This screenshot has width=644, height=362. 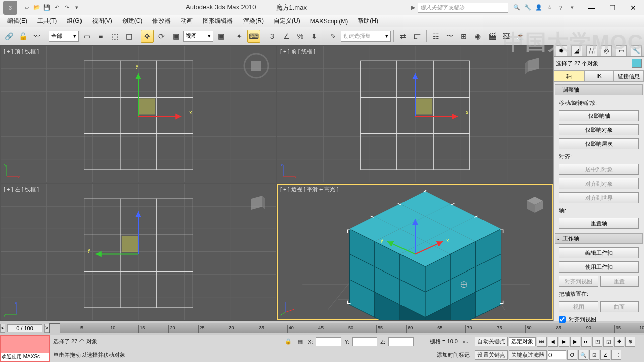 What do you see at coordinates (553, 342) in the screenshot?
I see `prev-frame-icon: ◀` at bounding box center [553, 342].